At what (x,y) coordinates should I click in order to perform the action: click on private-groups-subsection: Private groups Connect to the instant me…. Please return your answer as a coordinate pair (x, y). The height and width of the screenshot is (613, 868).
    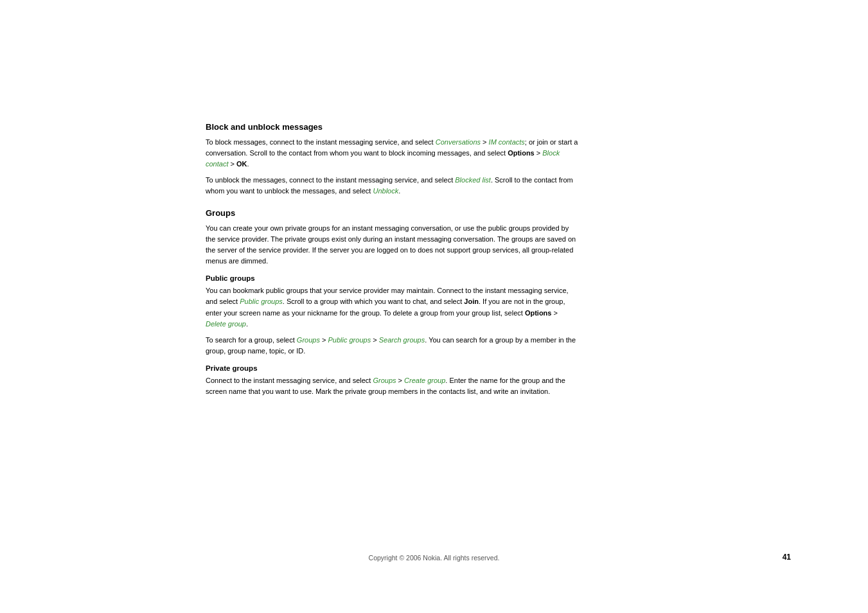
    Looking at the image, I should click on (392, 380).